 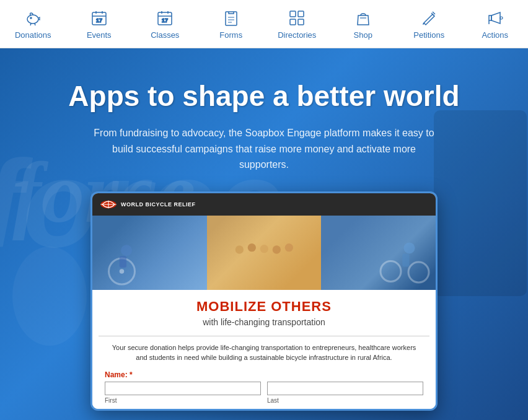 I want to click on first-name-group: First, so click(x=183, y=393).